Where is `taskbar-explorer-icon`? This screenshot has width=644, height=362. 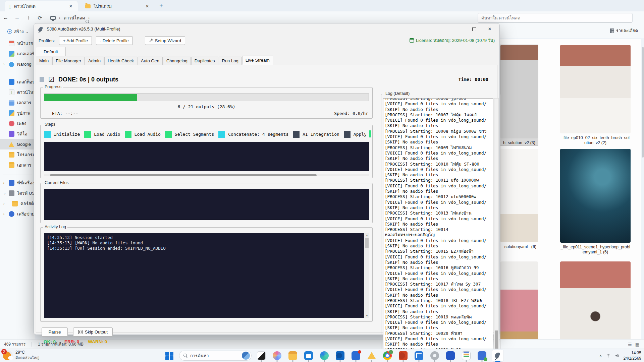
taskbar-explorer-icon is located at coordinates (293, 356).